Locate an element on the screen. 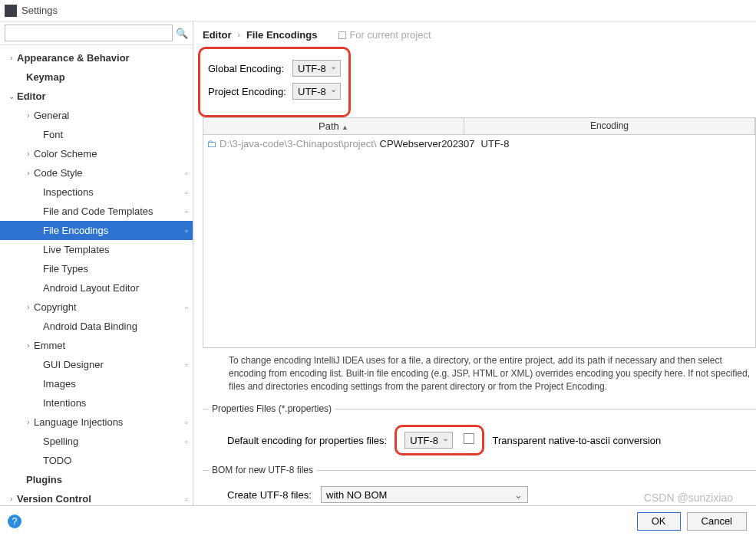 This screenshot has width=756, height=536. sidebar-item-label: Editor is located at coordinates (103, 97).